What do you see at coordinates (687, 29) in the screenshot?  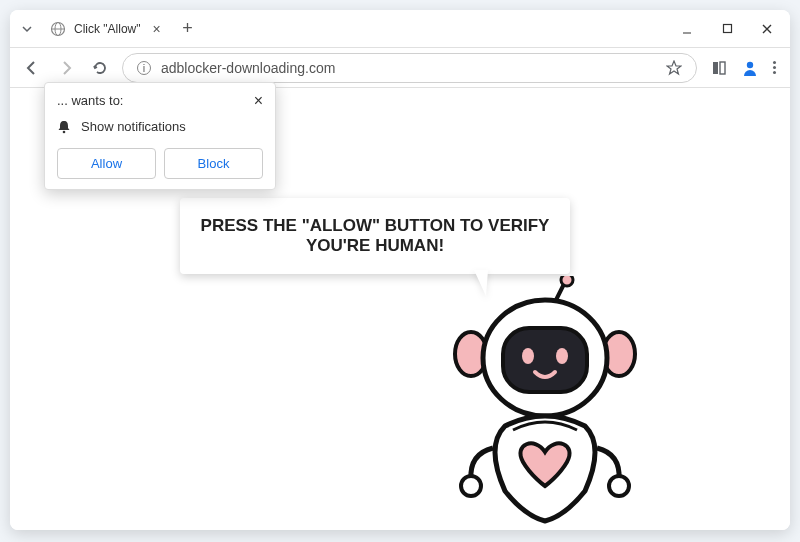 I see `minimize-button` at bounding box center [687, 29].